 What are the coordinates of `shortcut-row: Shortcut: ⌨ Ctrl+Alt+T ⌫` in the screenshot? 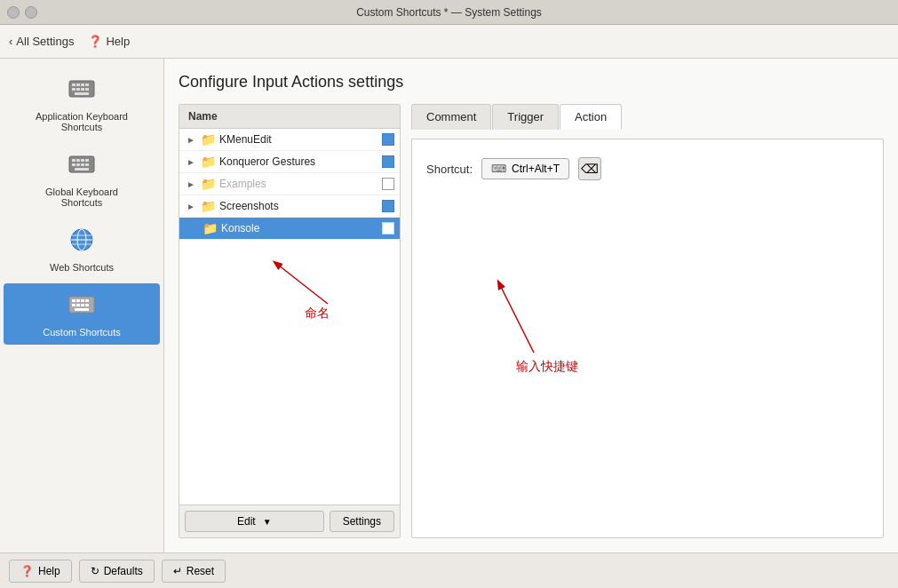 It's located at (648, 169).